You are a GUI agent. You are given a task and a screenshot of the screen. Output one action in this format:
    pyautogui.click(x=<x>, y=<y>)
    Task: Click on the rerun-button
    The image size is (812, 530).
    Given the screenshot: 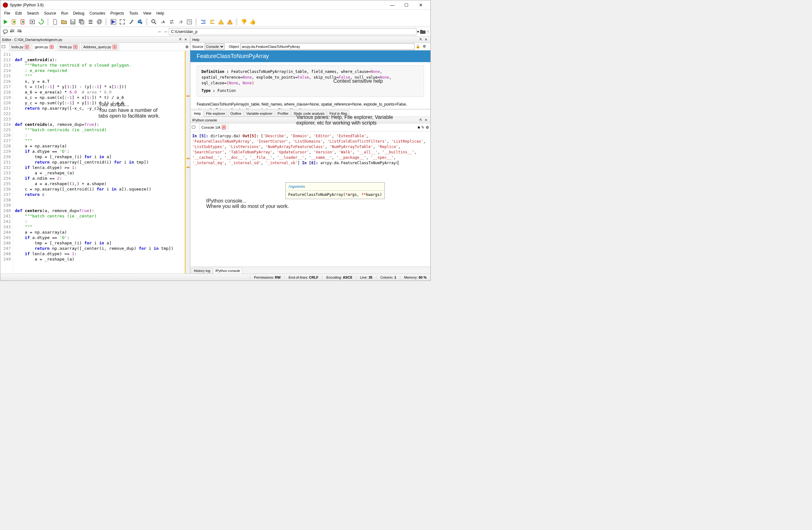 What is the action you would take?
    pyautogui.click(x=41, y=22)
    